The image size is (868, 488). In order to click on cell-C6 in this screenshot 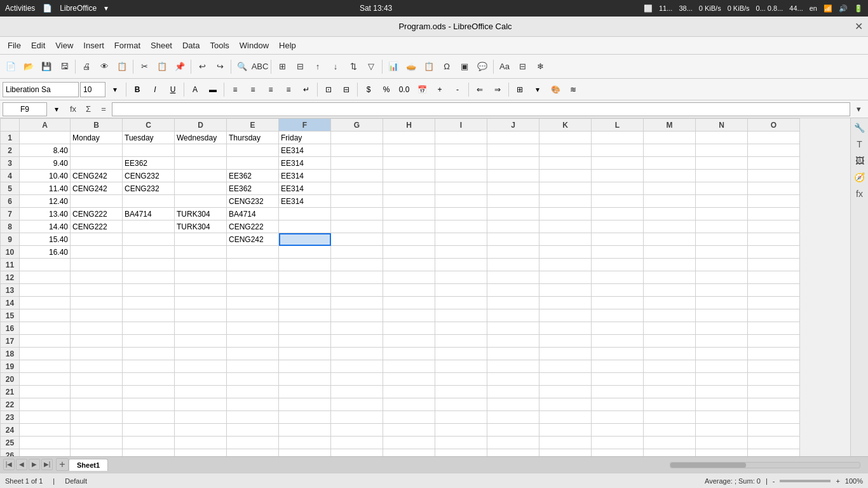, I will do `click(149, 201)`.